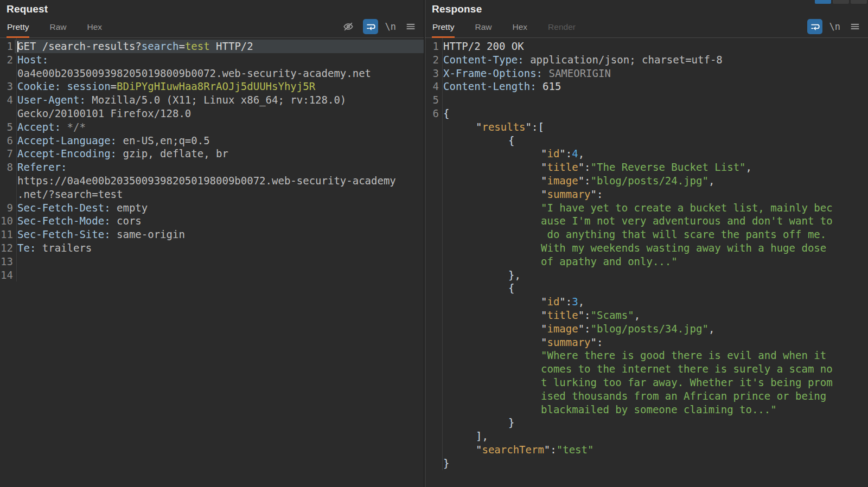  Describe the element at coordinates (18, 47) in the screenshot. I see `text-cursor` at that location.